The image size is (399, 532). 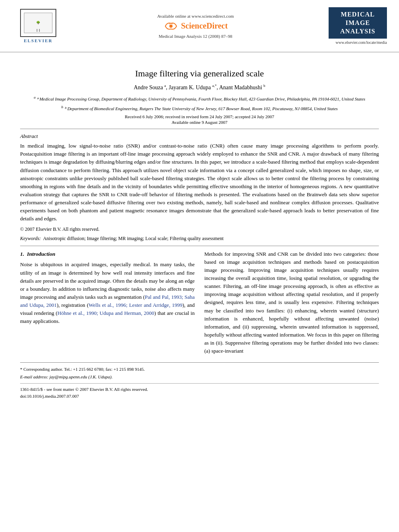 What do you see at coordinates (204, 26) in the screenshot?
I see `sciencedirect-text: ScienceDirect` at bounding box center [204, 26].